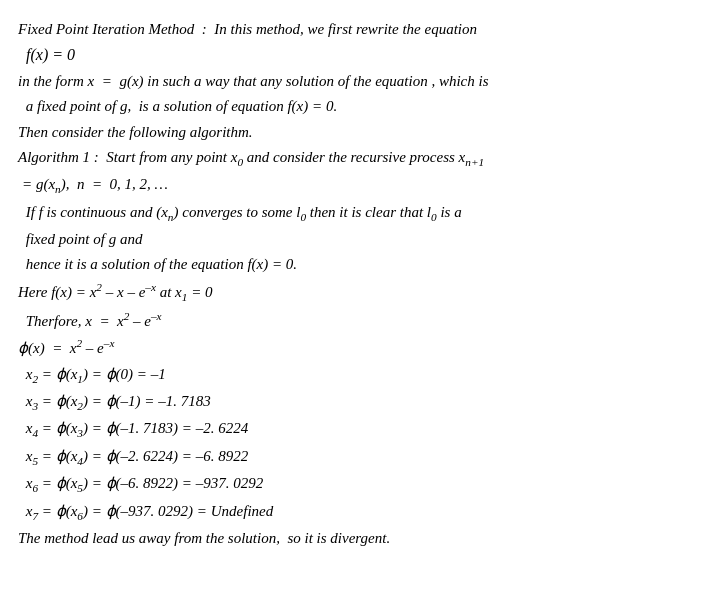 The image size is (703, 611). What do you see at coordinates (350, 240) in the screenshot?
I see `line-9: fixed point of g and` at bounding box center [350, 240].